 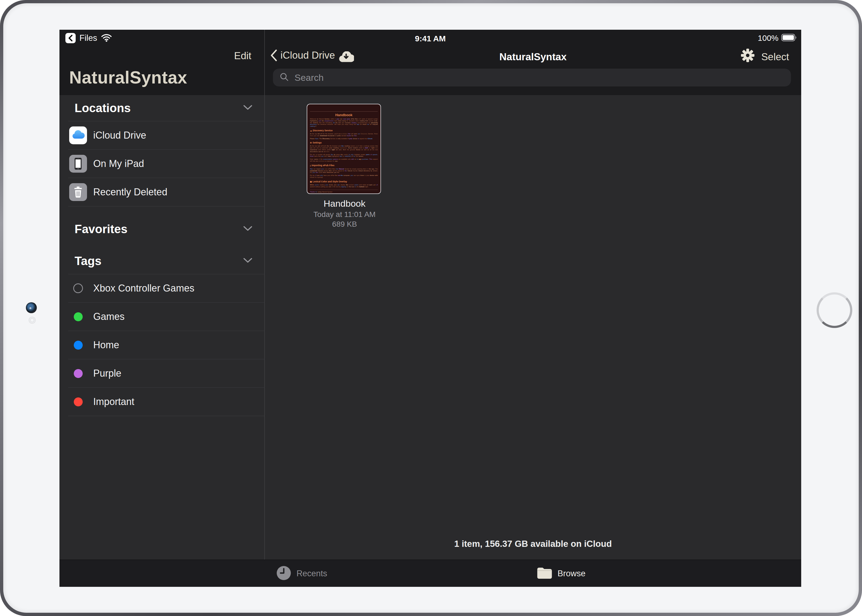 What do you see at coordinates (344, 115) in the screenshot?
I see `thumbnail-title: Handbook` at bounding box center [344, 115].